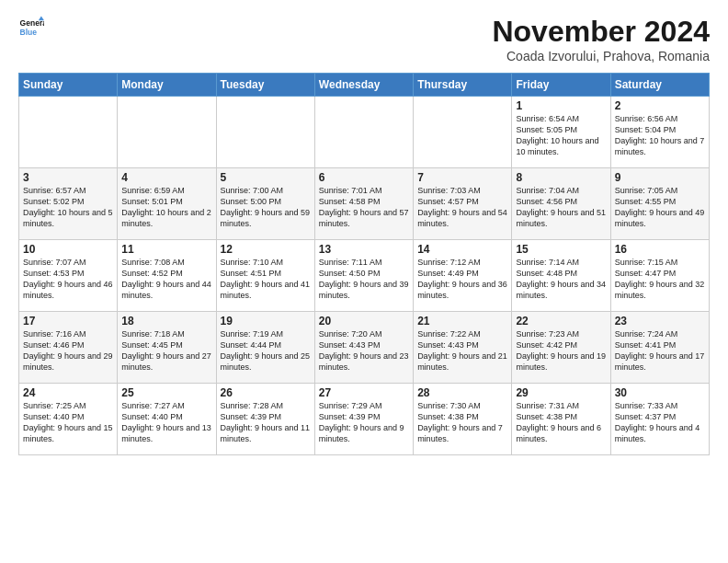  Describe the element at coordinates (68, 178) in the screenshot. I see `day-number: 3` at that location.